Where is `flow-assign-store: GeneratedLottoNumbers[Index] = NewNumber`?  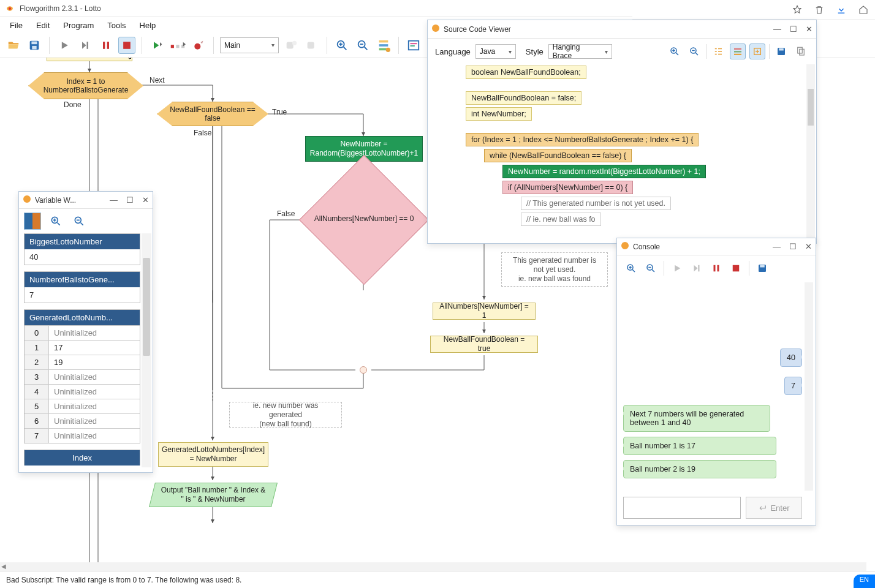
flow-assign-store: GeneratedLottoNumbers[Index] = NewNumber is located at coordinates (213, 454).